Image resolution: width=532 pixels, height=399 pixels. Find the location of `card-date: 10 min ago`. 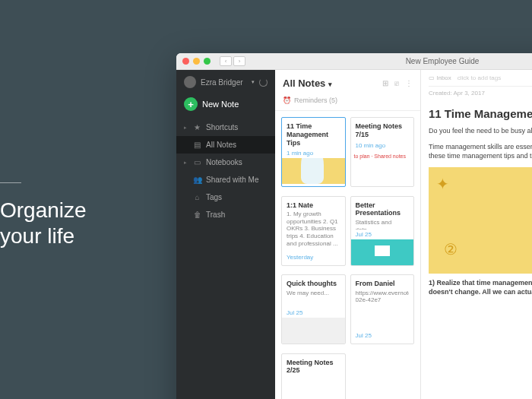

card-date: 10 min ago is located at coordinates (383, 146).